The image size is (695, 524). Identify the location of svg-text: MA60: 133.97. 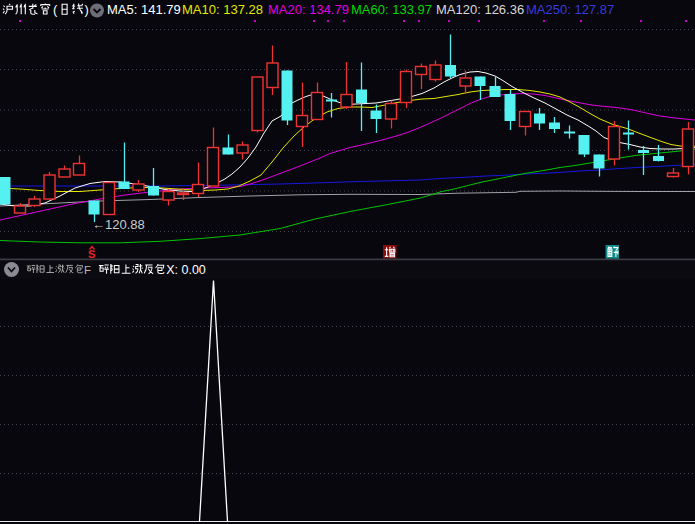
(392, 10).